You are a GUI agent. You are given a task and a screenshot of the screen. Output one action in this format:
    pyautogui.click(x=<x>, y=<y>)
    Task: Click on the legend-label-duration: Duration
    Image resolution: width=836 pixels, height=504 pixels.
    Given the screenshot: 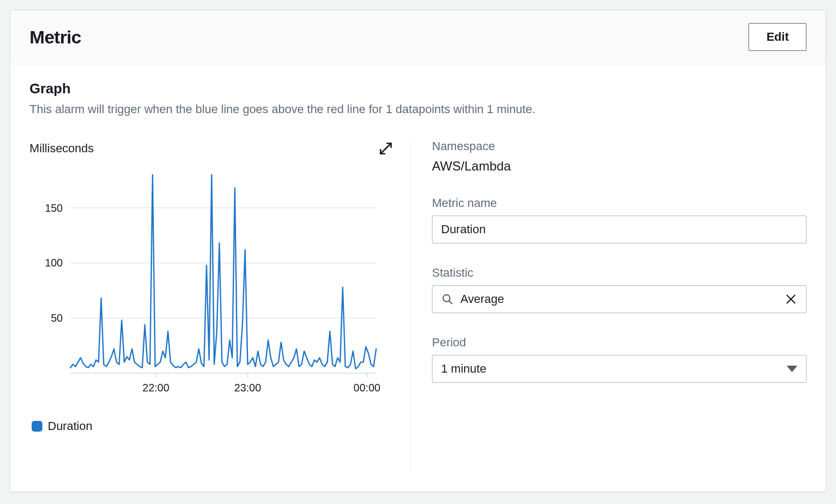 What is the action you would take?
    pyautogui.click(x=70, y=426)
    